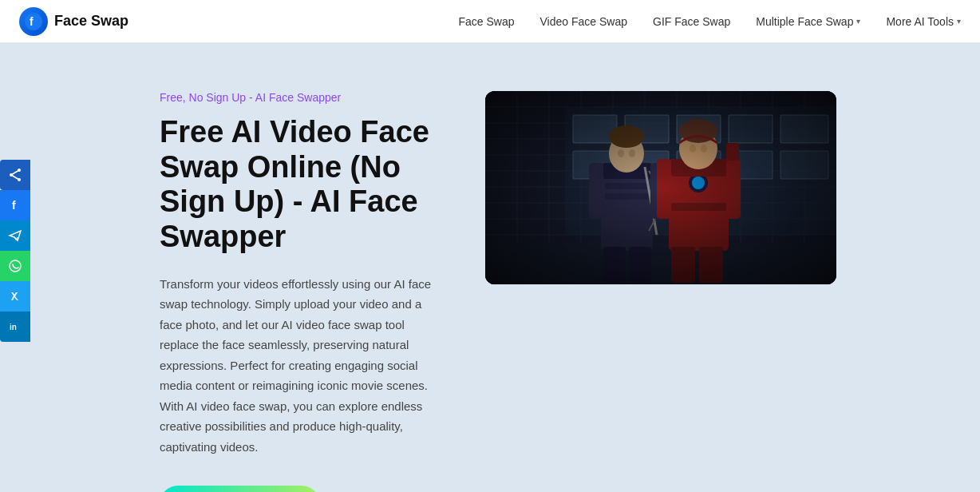 Image resolution: width=980 pixels, height=492 pixels. What do you see at coordinates (298, 97) in the screenshot?
I see `hero-subtitle: Free, No Sign Up - AI Face Swapper` at bounding box center [298, 97].